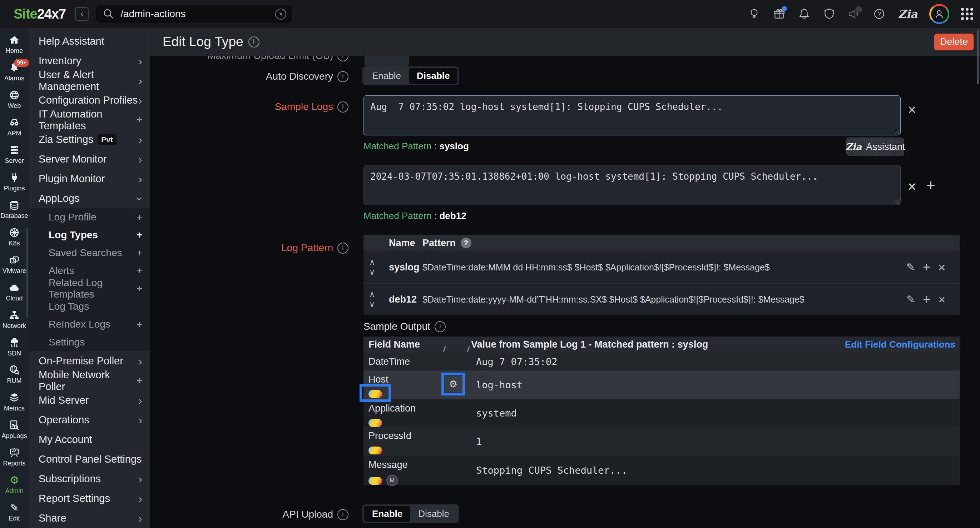 This screenshot has width=980, height=528. Describe the element at coordinates (89, 459) in the screenshot. I see `sidebar-item-control-panel-settings: Control Panel Settings` at that location.